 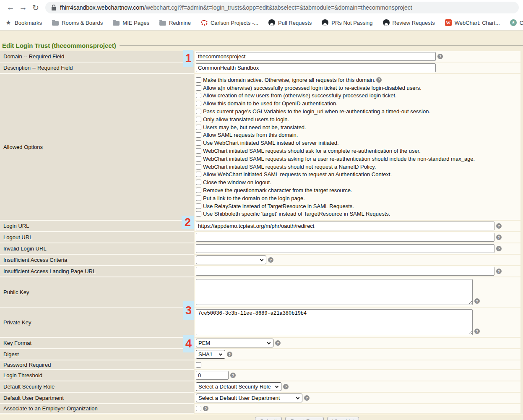 I want to click on bookmark-item: Redmine, so click(x=175, y=23).